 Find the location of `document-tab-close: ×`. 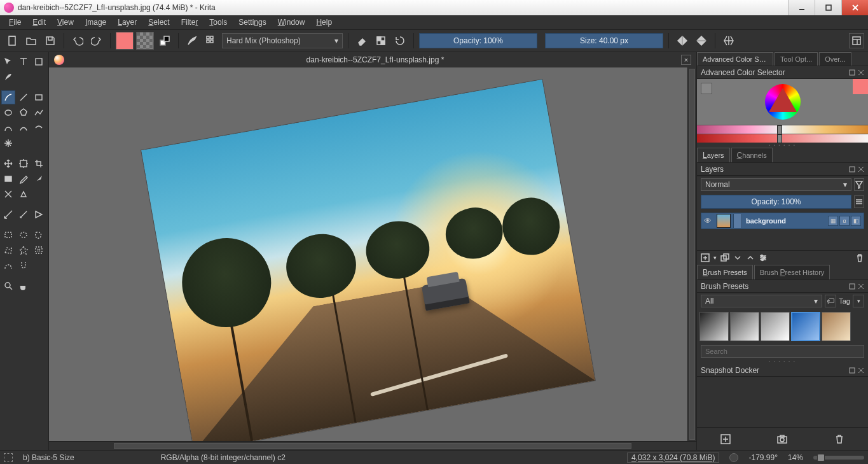

document-tab-close: × is located at coordinates (686, 60).